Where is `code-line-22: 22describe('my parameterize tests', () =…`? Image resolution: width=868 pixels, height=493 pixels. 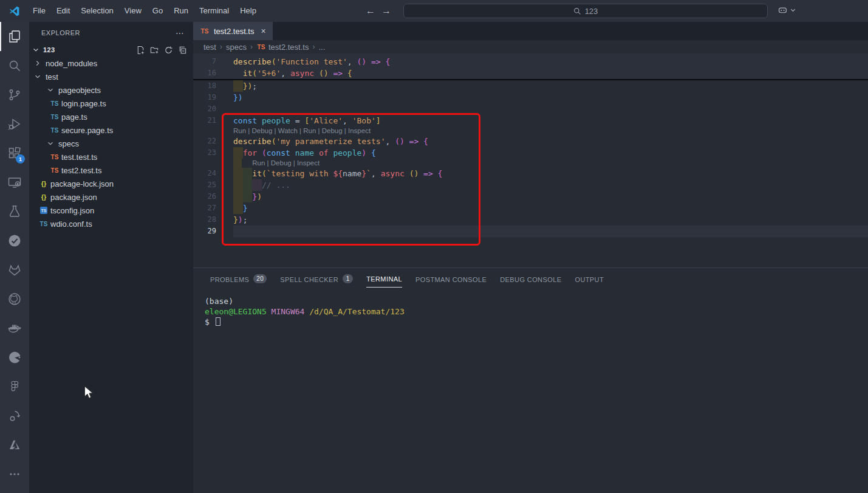
code-line-22: 22describe('my parameterize tests', () =… is located at coordinates (531, 141).